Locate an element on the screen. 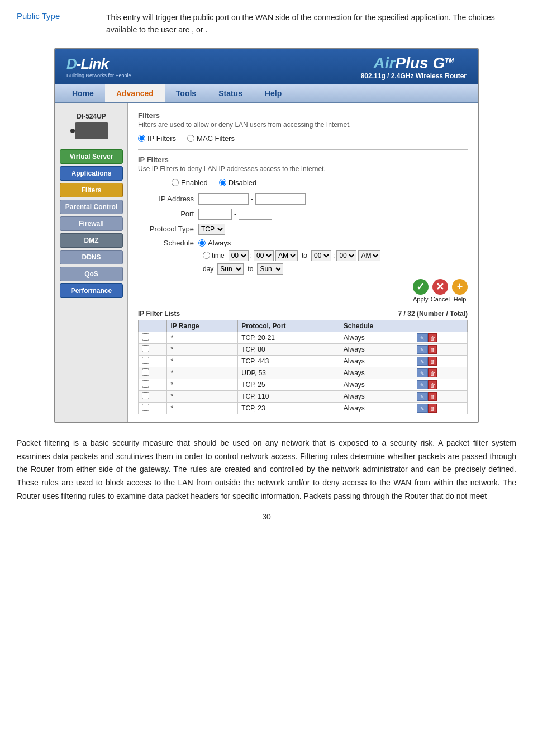  time-to-hour: 00010612 is located at coordinates (321, 256).